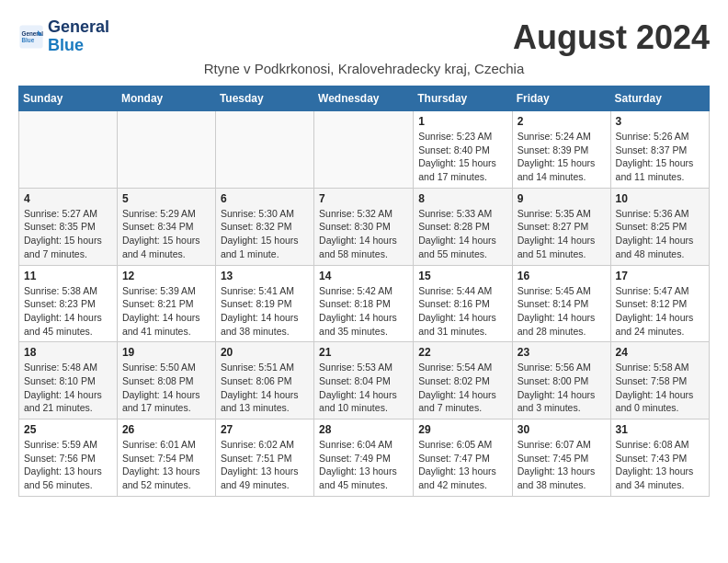  What do you see at coordinates (265, 458) in the screenshot?
I see `calendar-cell: 27Sunrise: 6:02 AM Sunset: 7:51 PM Dayli…` at bounding box center [265, 458].